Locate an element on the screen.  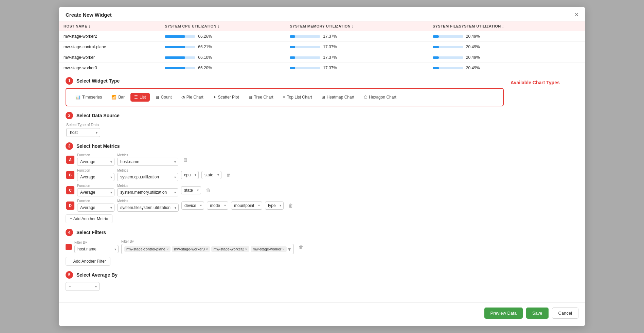
add-filter-button: + Add Another Filter is located at coordinates (88, 261).